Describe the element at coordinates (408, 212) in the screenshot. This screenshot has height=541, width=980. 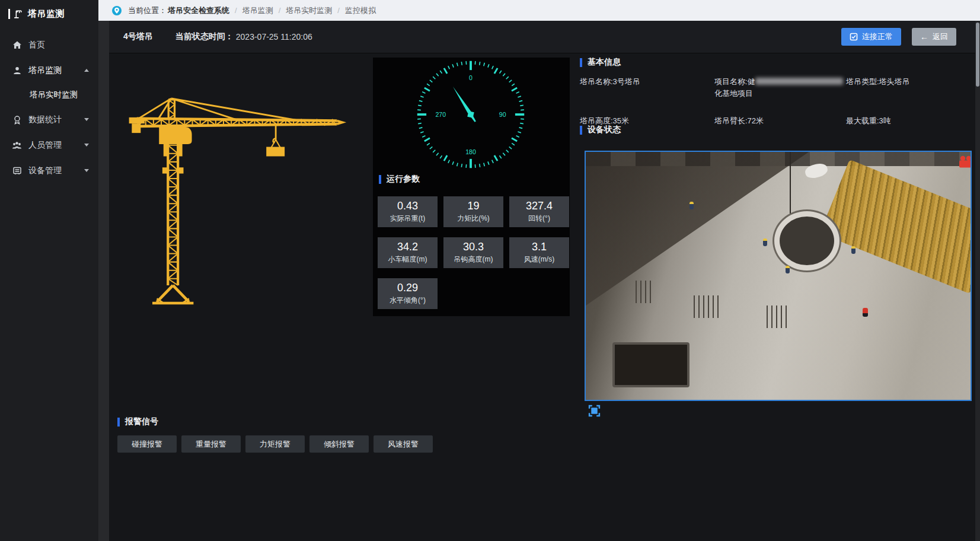
I see `param-tile: 0.43实际吊重(t)` at that location.